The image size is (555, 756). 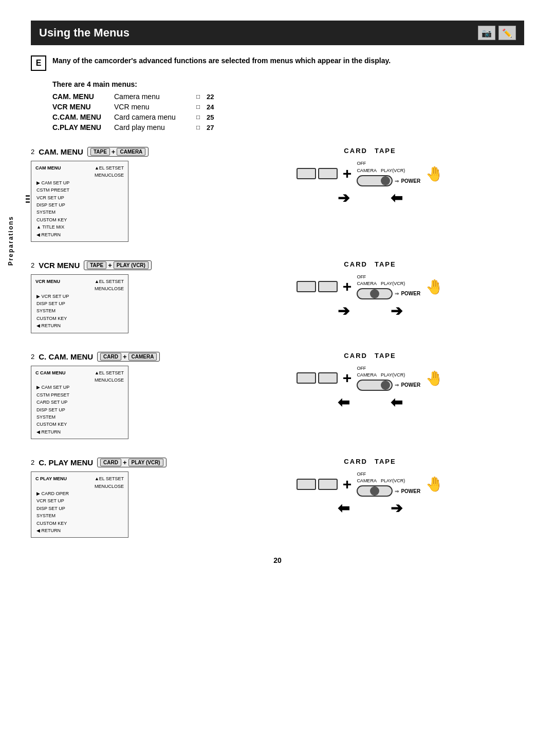 What do you see at coordinates (118, 152) in the screenshot?
I see `section-cam-title: 2 CAM. MENU TAPE + CAMERA` at bounding box center [118, 152].